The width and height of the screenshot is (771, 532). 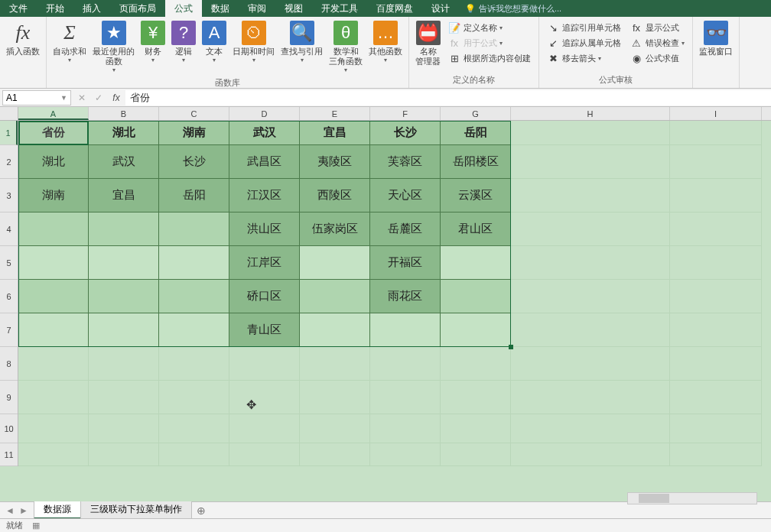 I want to click on cell-I11, so click(x=716, y=455).